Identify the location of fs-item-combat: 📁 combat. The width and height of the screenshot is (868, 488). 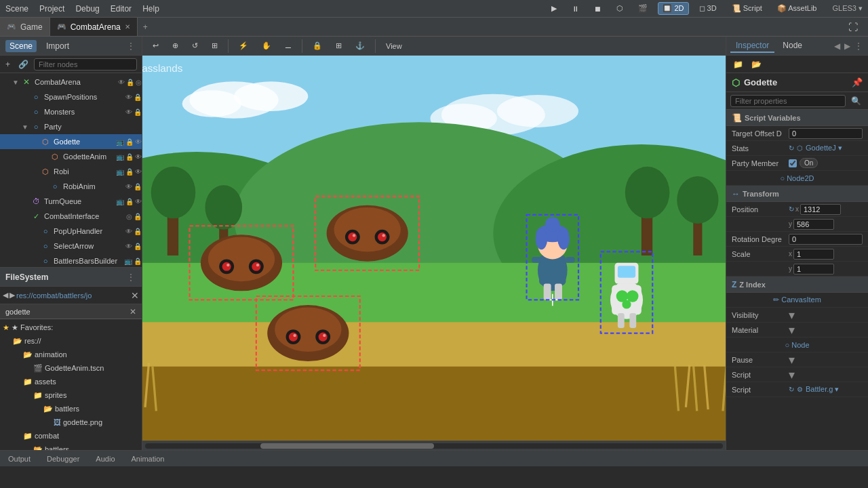
(71, 436).